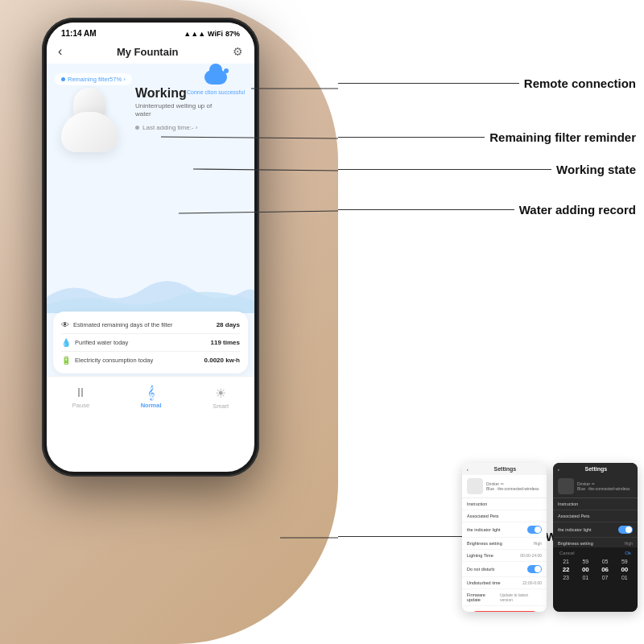 The image size is (644, 644). Describe the element at coordinates (586, 570) in the screenshot. I see `time-col-2: 59 00 01` at that location.